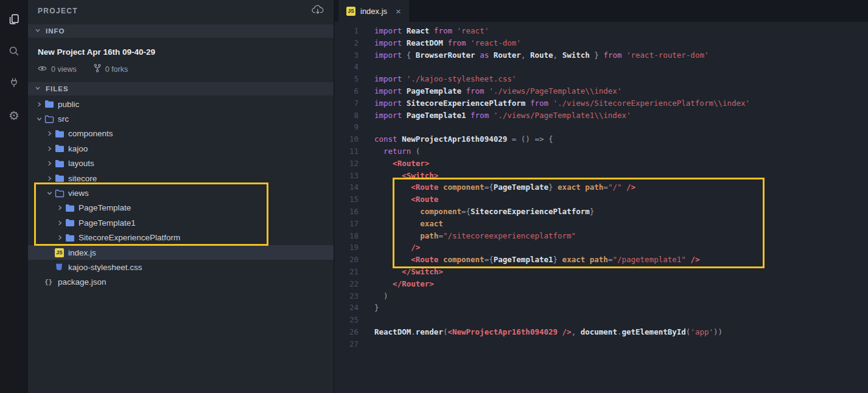  Describe the element at coordinates (107, 223) in the screenshot. I see `tree-item-label: PageTemplate1` at that location.